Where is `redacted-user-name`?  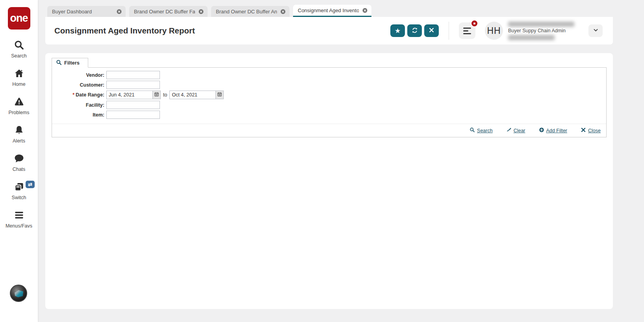 redacted-user-name is located at coordinates (541, 24).